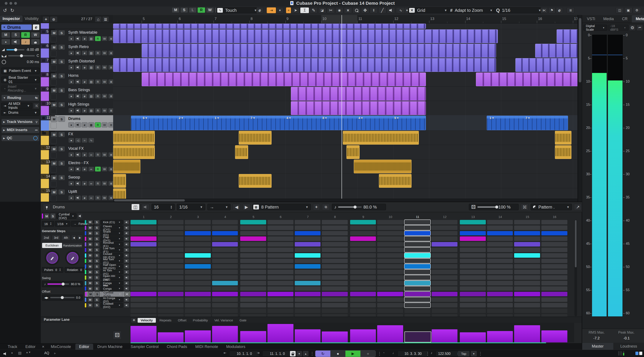  I want to click on track-mute-button: M, so click(54, 149).